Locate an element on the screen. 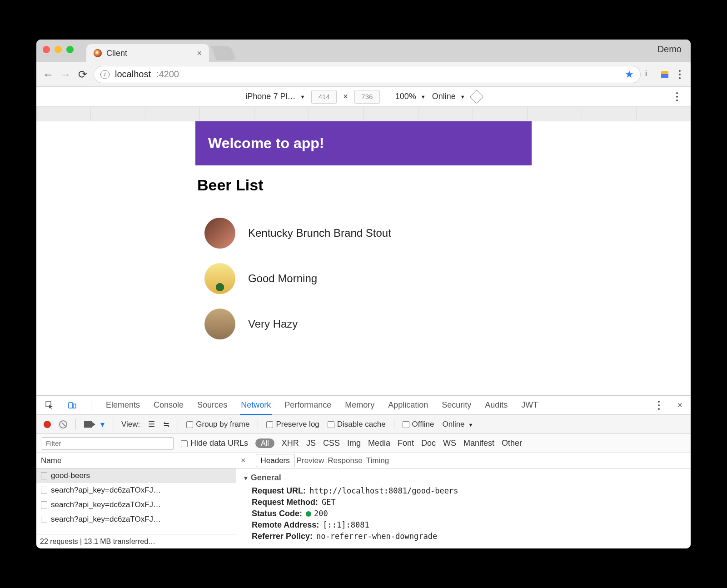 This screenshot has height=588, width=727. devtools-tab-memory: Memory is located at coordinates (360, 405).